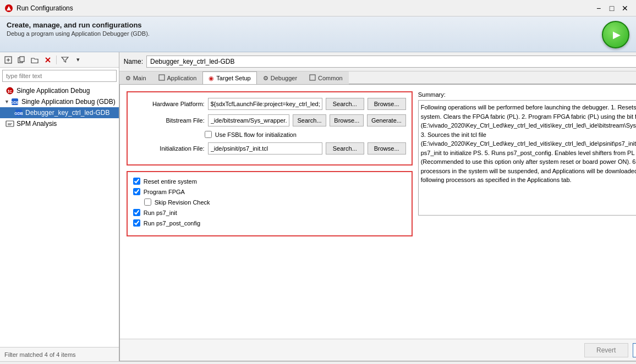 The height and width of the screenshot is (364, 636). What do you see at coordinates (136, 181) in the screenshot?
I see `reset-system-checkbox` at bounding box center [136, 181].